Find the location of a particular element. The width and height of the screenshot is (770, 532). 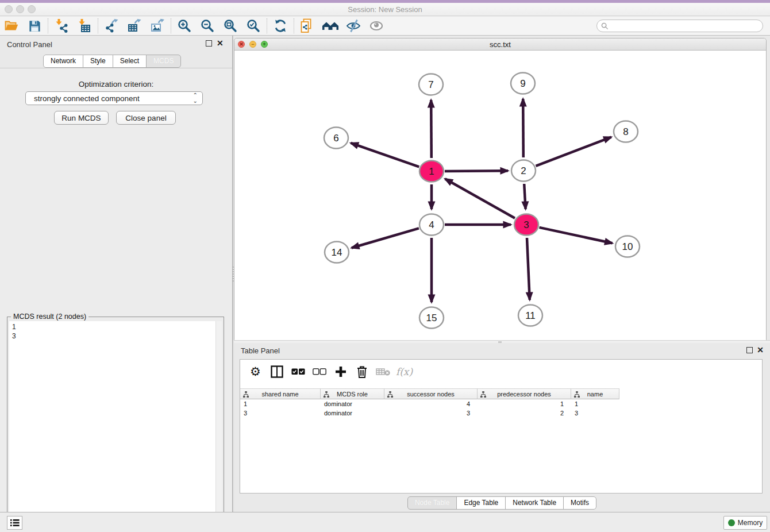

mcds-result-list: 13 is located at coordinates (116, 426).